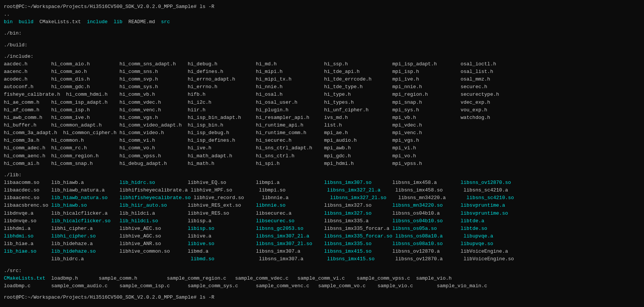 This screenshot has width=644, height=307. Describe the element at coordinates (322, 7) in the screenshot. I see `prompt-line: root@PC:~/Workspace/Projects/Hi3516CV500…` at that location.